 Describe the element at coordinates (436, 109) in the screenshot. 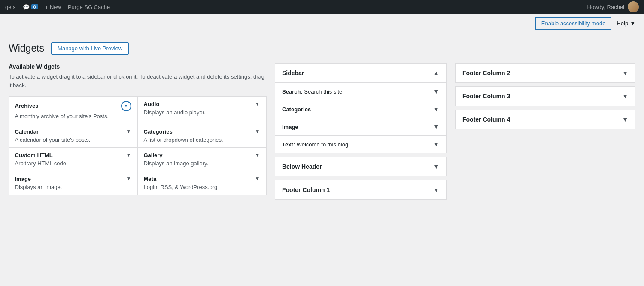

I see `sidebar-categories-chevron-icon: ▼` at that location.